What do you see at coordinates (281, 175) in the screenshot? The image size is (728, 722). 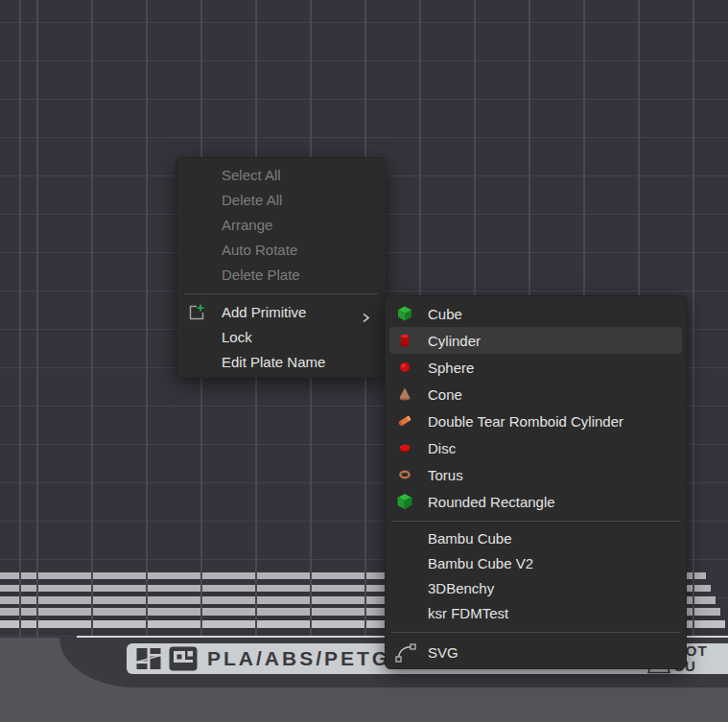 I see `menu-item-select-all: Select All` at bounding box center [281, 175].